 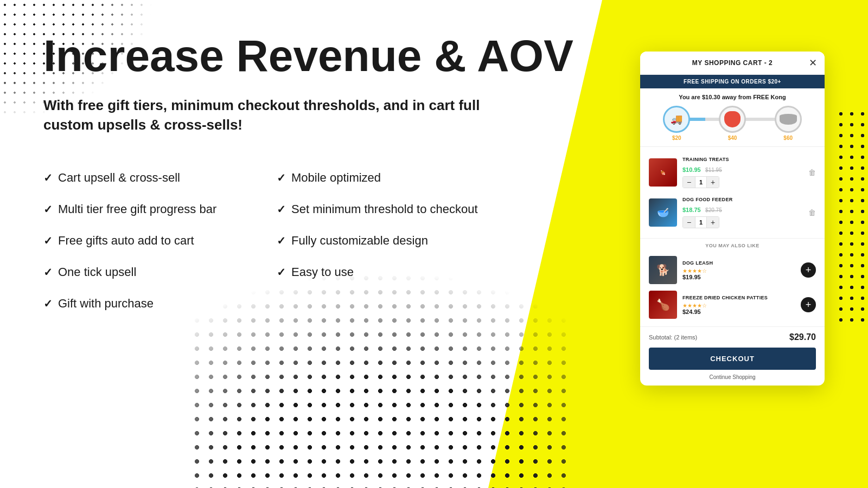 I want to click on rec-name-2: FREEZE DRIED CHICKEN PATTIES, so click(x=739, y=298).